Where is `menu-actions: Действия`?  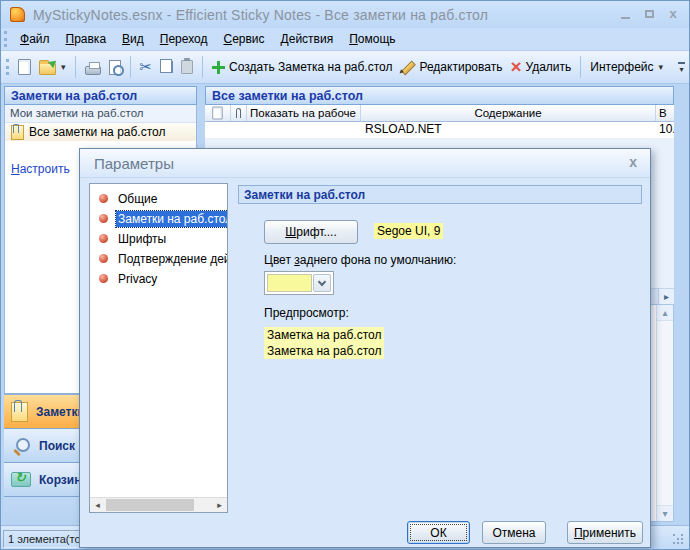
menu-actions: Действия is located at coordinates (308, 39).